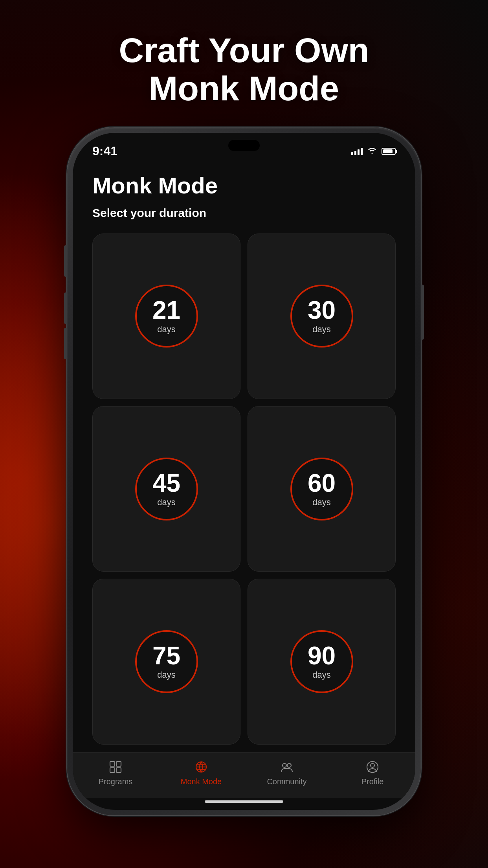 The image size is (488, 868). Describe the element at coordinates (373, 151) in the screenshot. I see `status-icons` at that location.